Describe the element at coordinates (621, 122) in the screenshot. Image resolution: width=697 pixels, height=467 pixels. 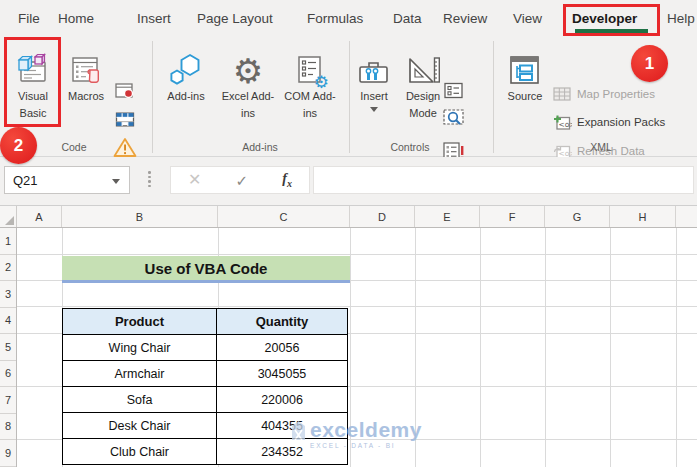
I see `expansion-packs-label: Expansion Packs` at that location.